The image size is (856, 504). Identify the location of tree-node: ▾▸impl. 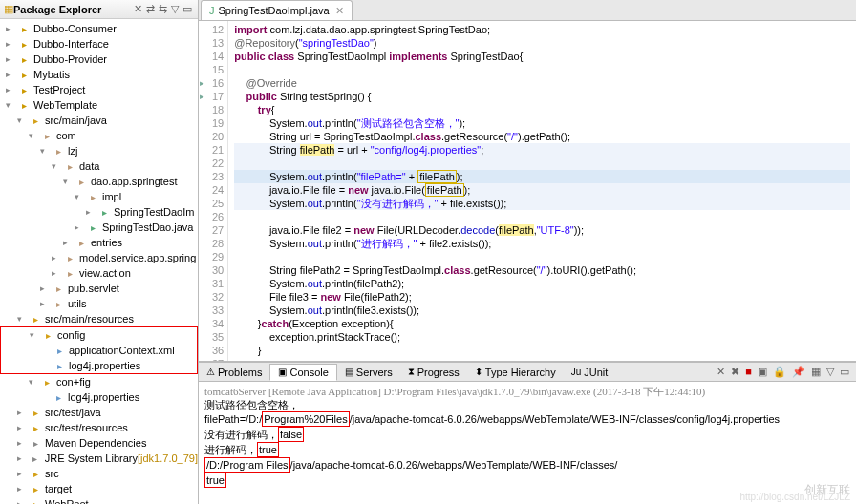
(99, 197).